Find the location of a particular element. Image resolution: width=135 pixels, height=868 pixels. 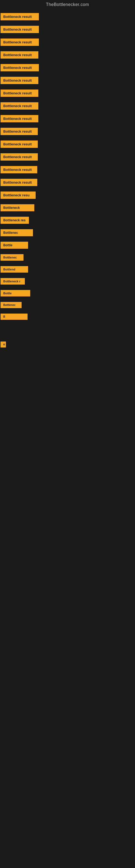

list-item: Bottlend is located at coordinates (68, 270).